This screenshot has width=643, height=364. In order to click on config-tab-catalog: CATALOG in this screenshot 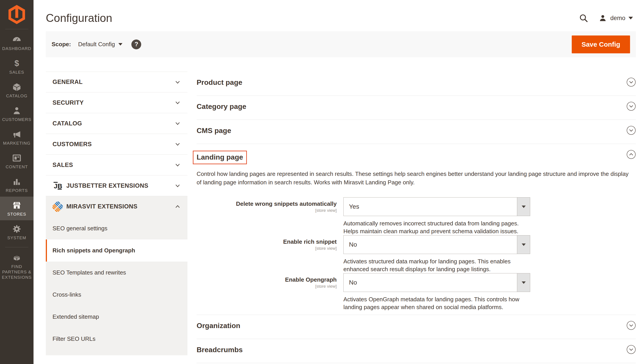, I will do `click(117, 124)`.